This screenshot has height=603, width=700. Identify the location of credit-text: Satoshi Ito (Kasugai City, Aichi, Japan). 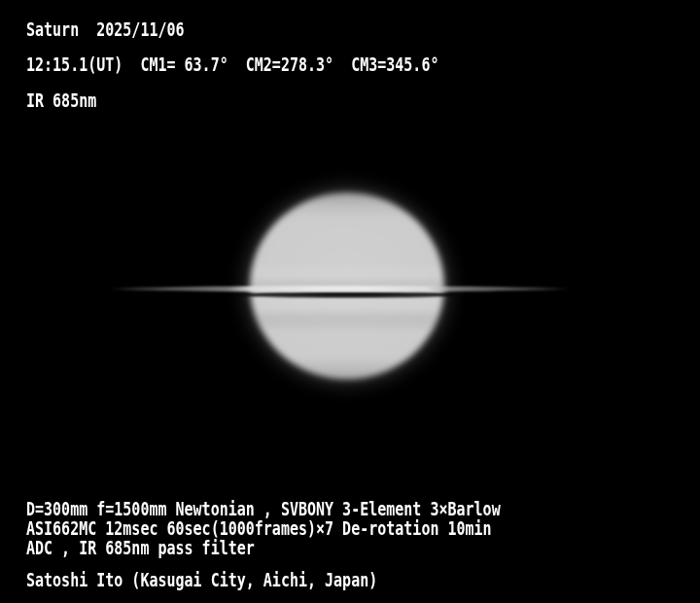
(202, 580).